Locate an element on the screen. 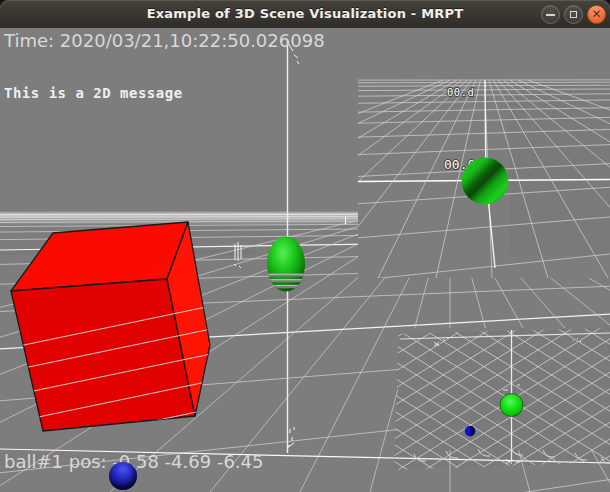 Image resolution: width=610 pixels, height=492 pixels. window-controls: ✕ is located at coordinates (574, 14).